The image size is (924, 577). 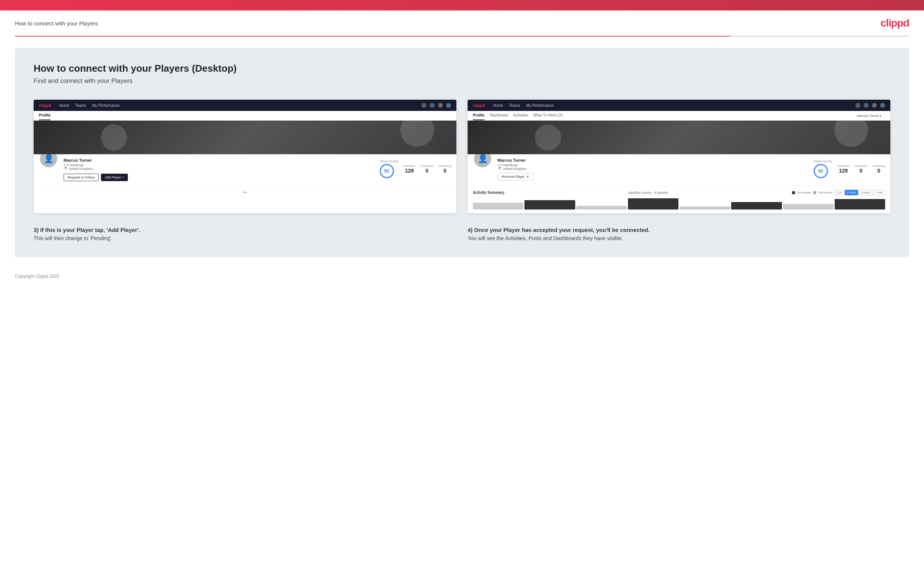 I want to click on stat-followers-right: Followers 0, so click(x=861, y=169).